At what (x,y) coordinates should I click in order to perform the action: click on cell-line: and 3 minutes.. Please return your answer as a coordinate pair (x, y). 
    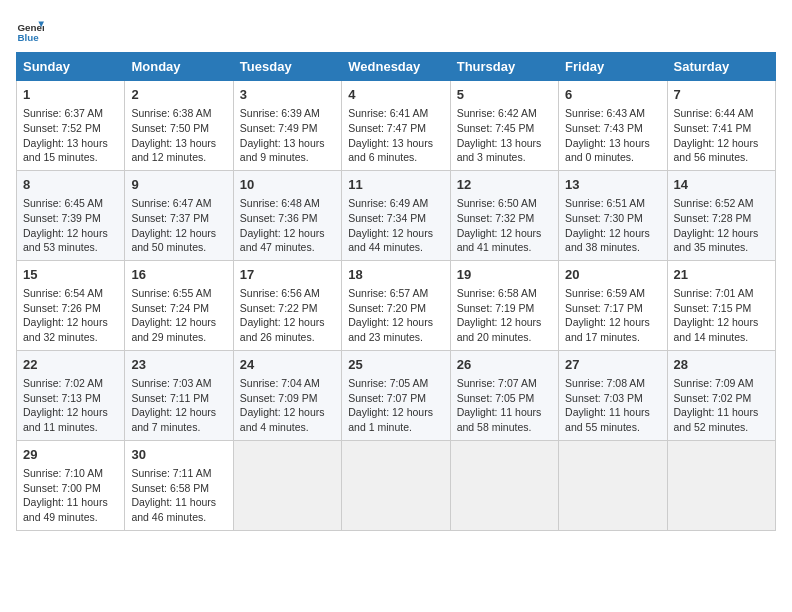
    Looking at the image, I should click on (504, 158).